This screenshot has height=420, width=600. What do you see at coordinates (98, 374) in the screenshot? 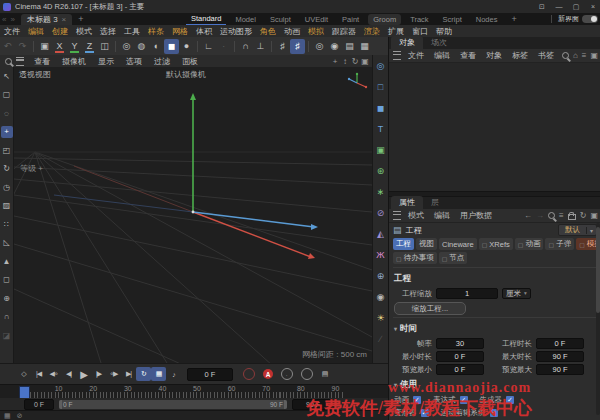
I see `next-frame-button: |▶` at bounding box center [98, 374].